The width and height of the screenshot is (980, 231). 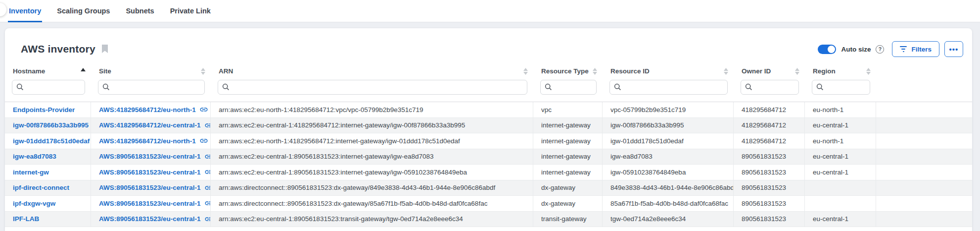 I want to click on tab-inventory: Inventory, so click(x=25, y=11).